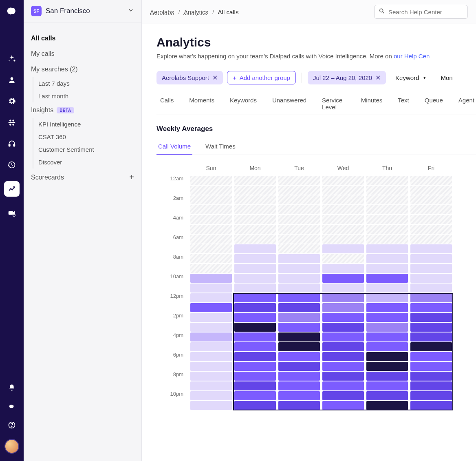 This screenshot has width=476, height=461. What do you see at coordinates (82, 69) in the screenshot?
I see `sidebar-item-my-searches: My searches (2)` at bounding box center [82, 69].